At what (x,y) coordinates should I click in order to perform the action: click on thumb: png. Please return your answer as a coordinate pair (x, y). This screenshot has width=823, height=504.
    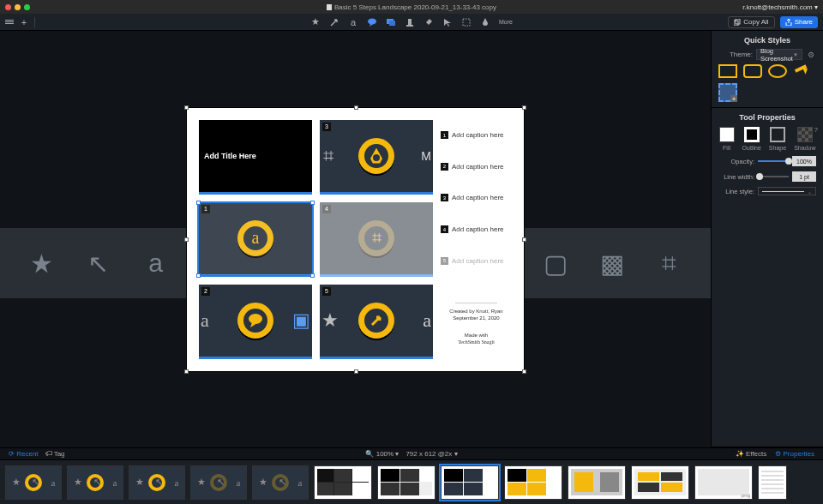
    Looking at the image, I should click on (724, 483).